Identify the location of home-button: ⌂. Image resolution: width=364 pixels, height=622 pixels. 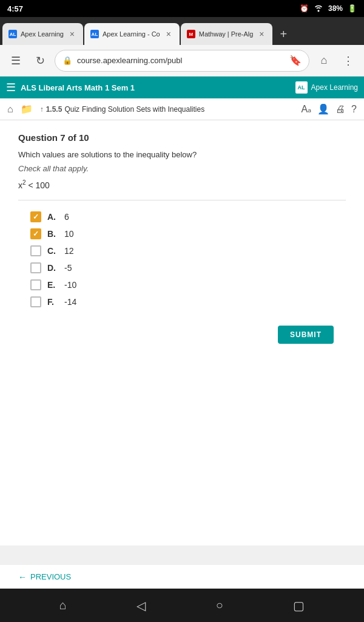
(324, 61).